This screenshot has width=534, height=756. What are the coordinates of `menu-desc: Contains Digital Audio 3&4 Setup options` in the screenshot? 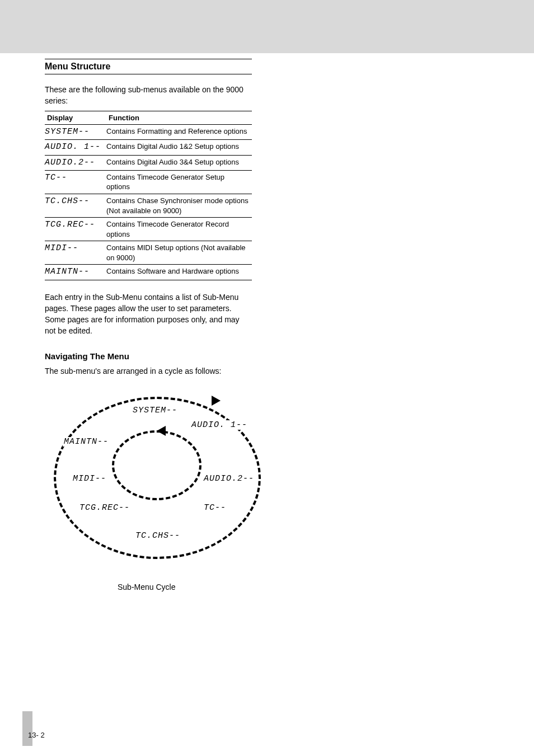 It's located at (179, 162).